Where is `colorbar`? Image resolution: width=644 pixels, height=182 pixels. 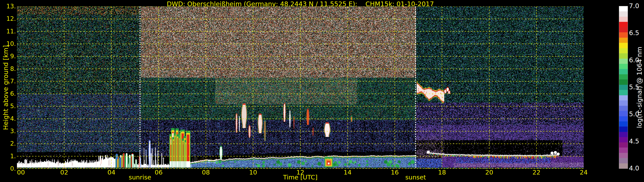
colorbar is located at coordinates (624, 87).